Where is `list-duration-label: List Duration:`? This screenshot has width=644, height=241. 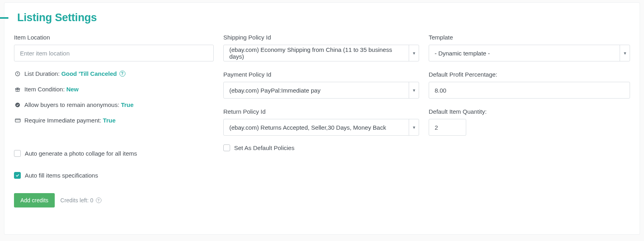 list-duration-label: List Duration: is located at coordinates (42, 73).